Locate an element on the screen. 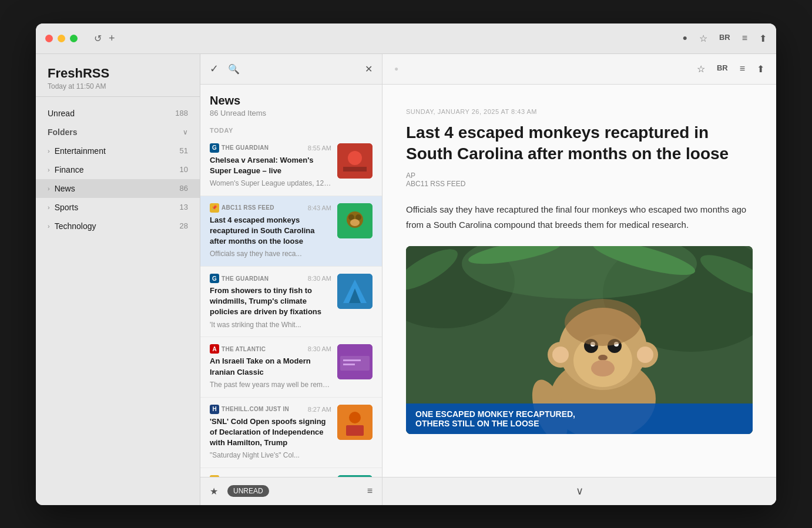 The width and height of the screenshot is (812, 528). search-icon: 🔍 is located at coordinates (234, 69).